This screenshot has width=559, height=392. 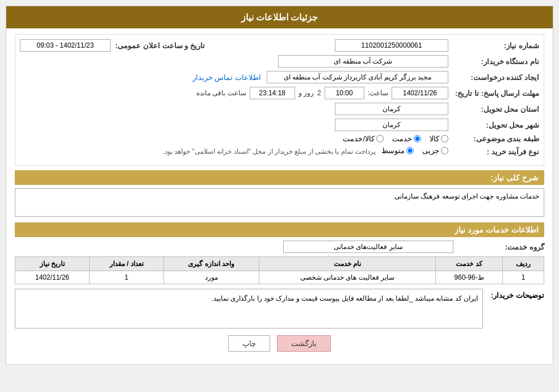 I want to click on cell-service-name: سایر فعالیت های خدماتی شخصی, so click(x=347, y=278).